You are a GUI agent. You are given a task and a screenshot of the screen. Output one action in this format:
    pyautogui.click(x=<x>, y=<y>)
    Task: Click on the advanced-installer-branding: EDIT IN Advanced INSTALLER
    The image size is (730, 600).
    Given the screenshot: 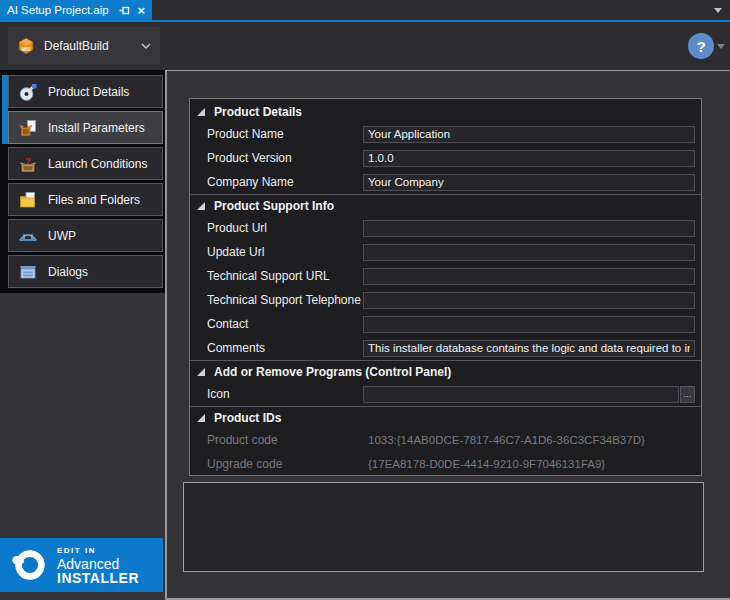 What is the action you would take?
    pyautogui.click(x=82, y=565)
    